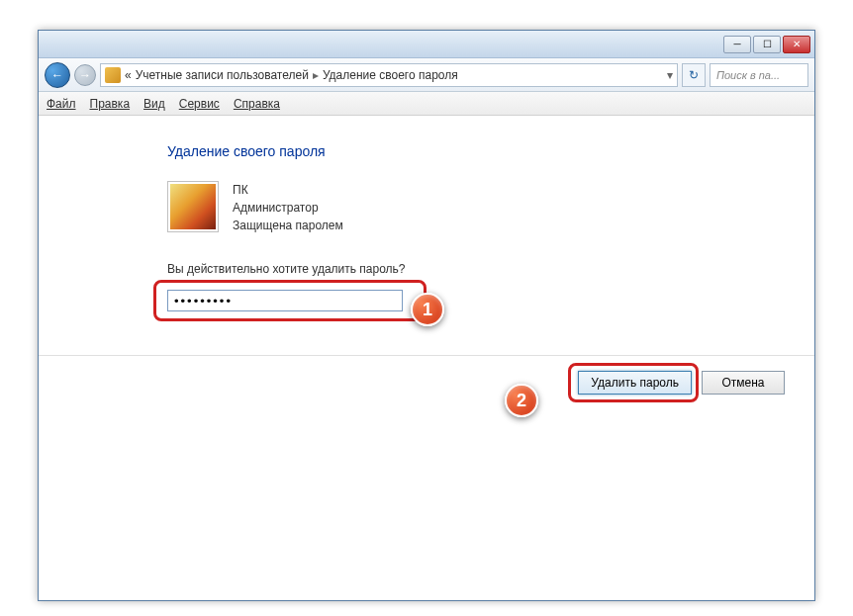 The height and width of the screenshot is (616, 853). What do you see at coordinates (737, 44) in the screenshot?
I see `minimize-button: ─` at bounding box center [737, 44].